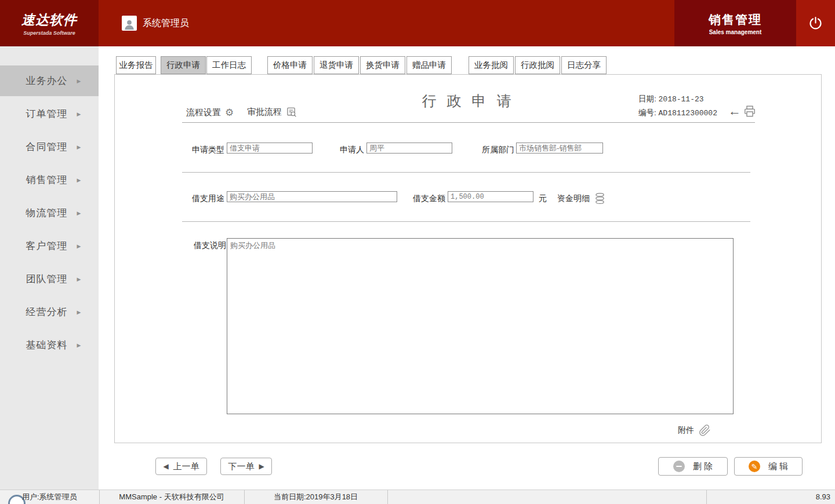 This screenshot has width=835, height=504. Describe the element at coordinates (166, 23) in the screenshot. I see `user-name-label: 系统管理员` at that location.